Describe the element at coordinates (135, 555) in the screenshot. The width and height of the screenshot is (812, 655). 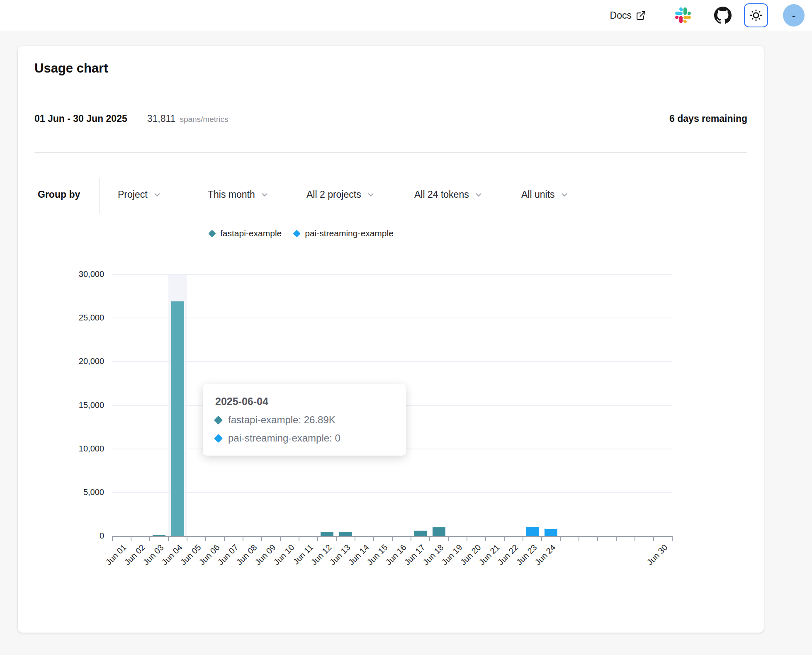
I see `x-axis-label: Jun 02` at that location.